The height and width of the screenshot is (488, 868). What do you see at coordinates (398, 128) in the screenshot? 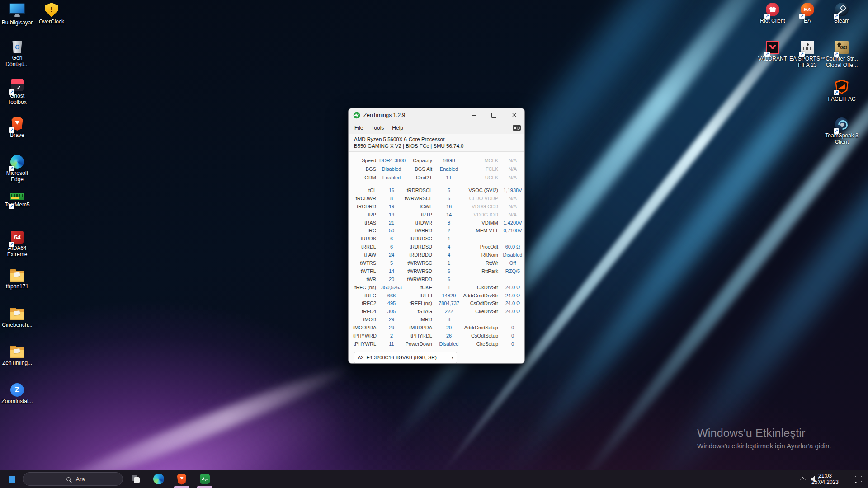
I see `menu-help: Help` at bounding box center [398, 128].